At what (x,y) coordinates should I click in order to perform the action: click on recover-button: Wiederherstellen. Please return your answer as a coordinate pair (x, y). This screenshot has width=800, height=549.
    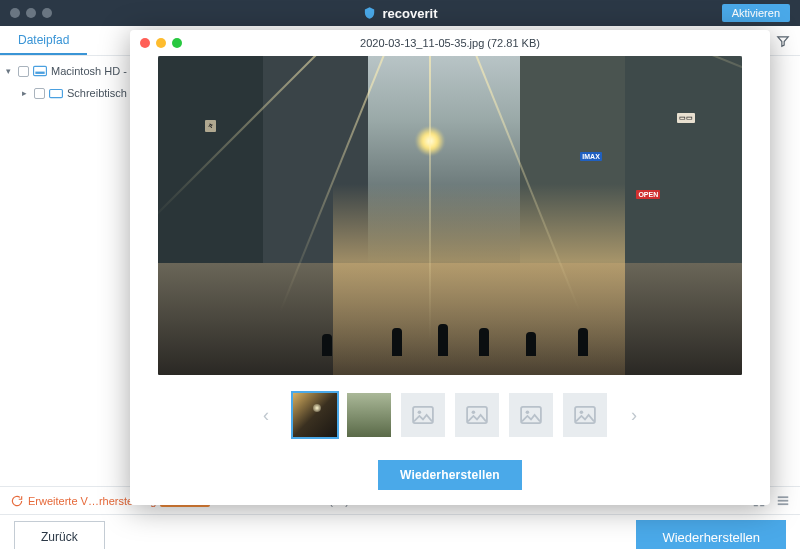
    Looking at the image, I should click on (711, 535).